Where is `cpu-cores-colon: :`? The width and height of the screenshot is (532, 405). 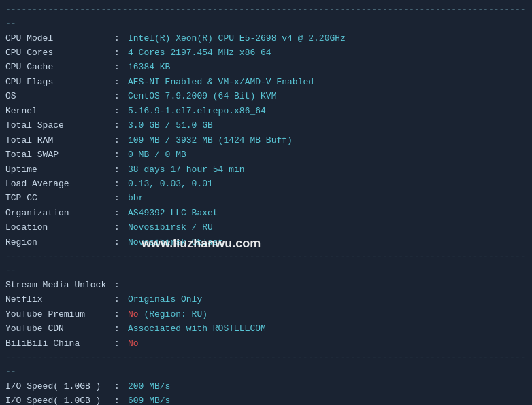 cpu-cores-colon: : is located at coordinates (121, 53).